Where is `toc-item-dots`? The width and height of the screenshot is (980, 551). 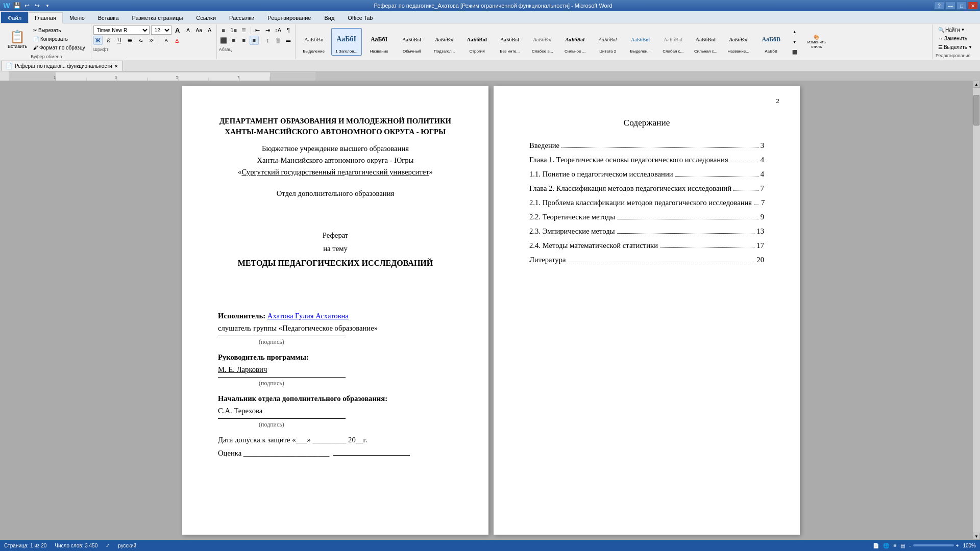 toc-item-dots is located at coordinates (688, 219).